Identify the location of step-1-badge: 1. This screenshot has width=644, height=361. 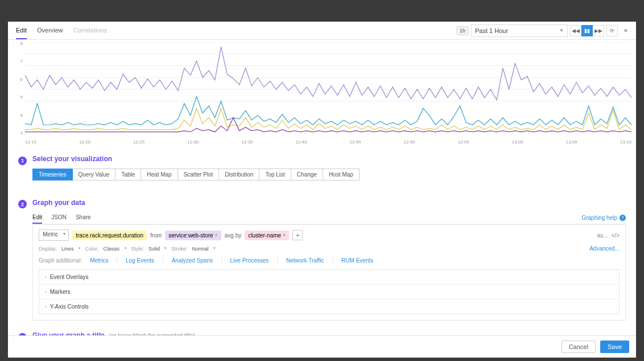
(23, 161).